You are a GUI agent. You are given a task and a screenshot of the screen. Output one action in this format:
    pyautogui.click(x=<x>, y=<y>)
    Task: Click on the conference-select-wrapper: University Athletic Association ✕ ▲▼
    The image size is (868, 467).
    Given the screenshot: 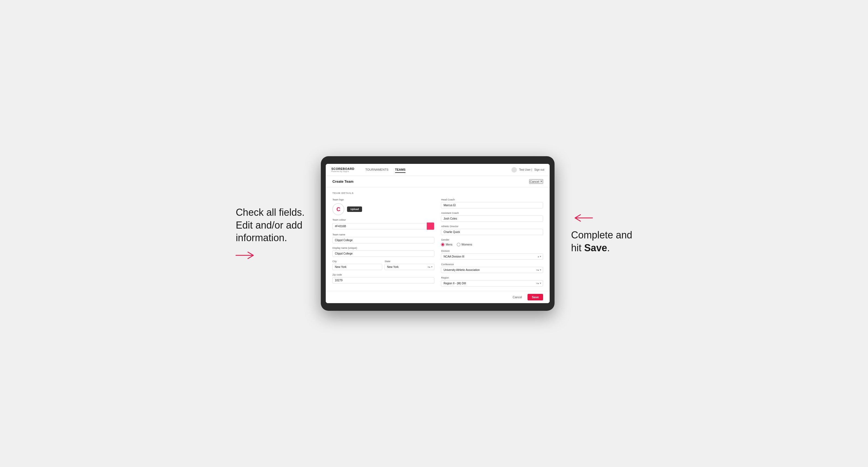 What is the action you would take?
    pyautogui.click(x=492, y=270)
    